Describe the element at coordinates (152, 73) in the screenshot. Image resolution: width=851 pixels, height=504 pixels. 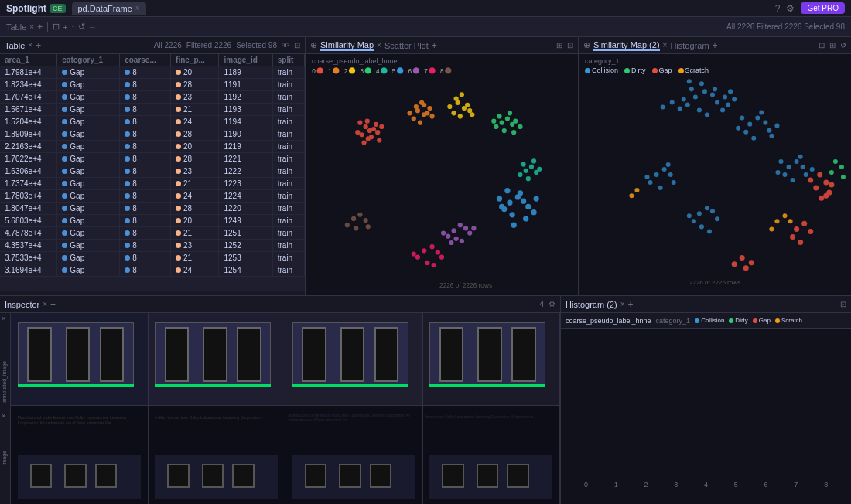
I see `table-row: 1.7981e+4 Gap 8 20 1189 train` at that location.